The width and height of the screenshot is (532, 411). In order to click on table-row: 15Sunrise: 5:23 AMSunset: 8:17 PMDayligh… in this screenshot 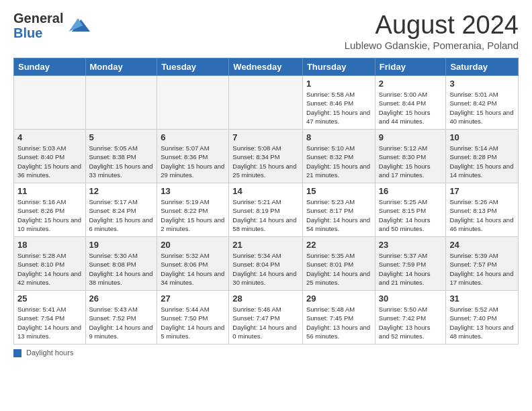, I will do `click(339, 210)`.